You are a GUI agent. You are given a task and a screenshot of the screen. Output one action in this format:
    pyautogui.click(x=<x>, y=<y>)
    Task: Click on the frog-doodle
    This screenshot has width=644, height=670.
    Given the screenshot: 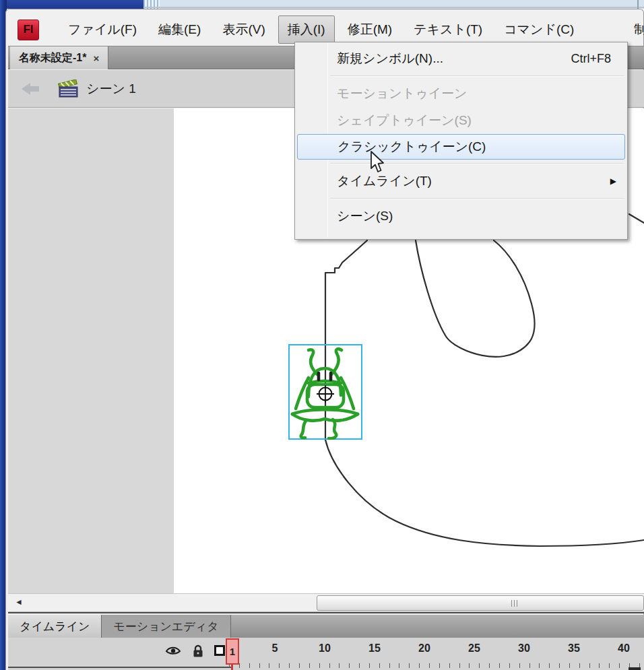 What is the action you would take?
    pyautogui.click(x=325, y=392)
    